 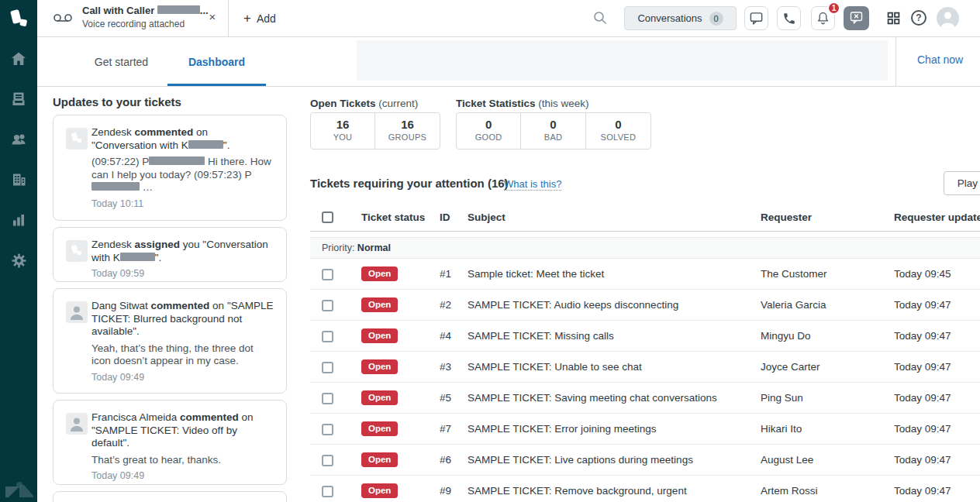 What do you see at coordinates (170, 442) in the screenshot?
I see `update-card: Francisca Almeida commented on "SAMPLE T…` at bounding box center [170, 442].